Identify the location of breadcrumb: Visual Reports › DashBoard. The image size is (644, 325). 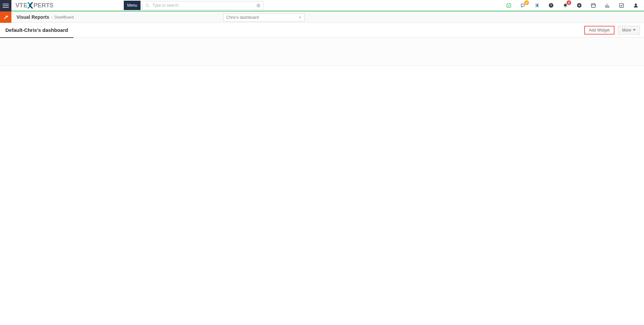
(43, 17).